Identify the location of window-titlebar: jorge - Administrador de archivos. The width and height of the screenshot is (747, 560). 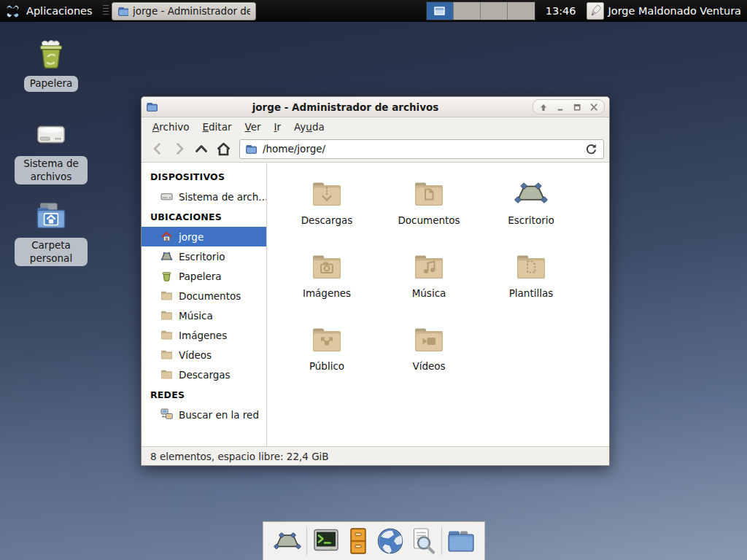
(375, 107).